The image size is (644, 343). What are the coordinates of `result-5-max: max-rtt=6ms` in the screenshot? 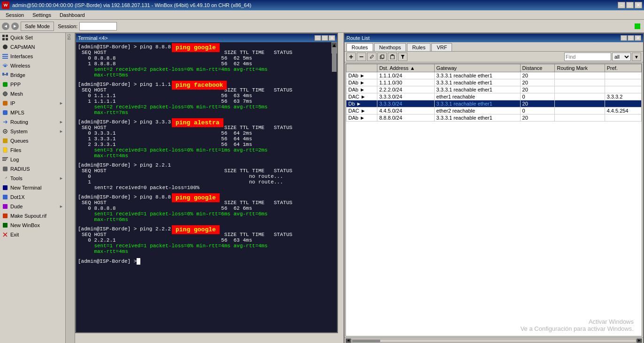 It's located at (204, 220).